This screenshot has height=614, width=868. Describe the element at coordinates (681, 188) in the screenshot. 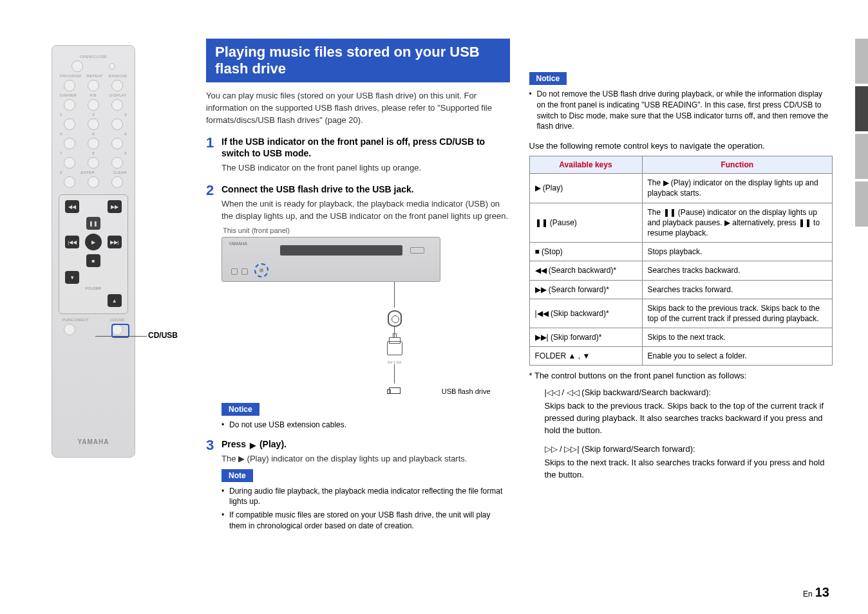

I see `table-row: ▶ (Play)The ▶ (Play) indicator on the di…` at that location.